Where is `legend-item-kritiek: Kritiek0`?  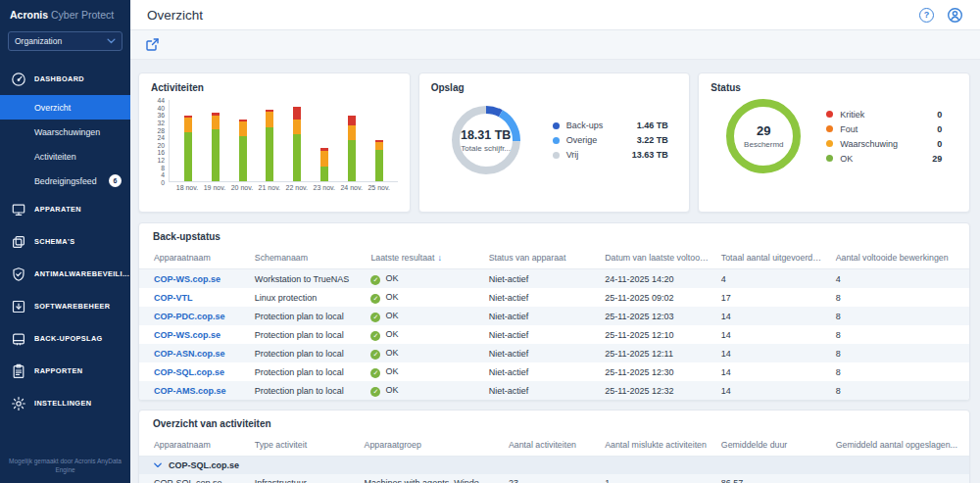
legend-item-kritiek: Kritiek0 is located at coordinates (884, 115).